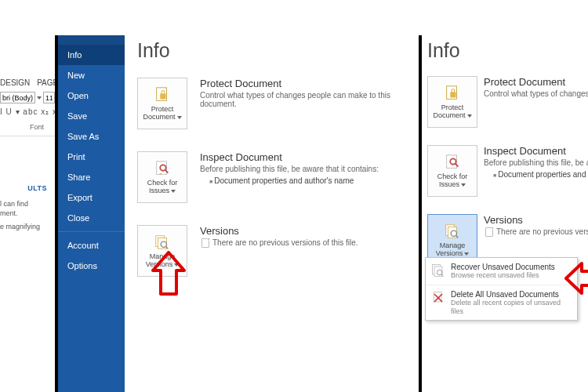  What do you see at coordinates (91, 245) in the screenshot?
I see `menu-account: Account` at bounding box center [91, 245].